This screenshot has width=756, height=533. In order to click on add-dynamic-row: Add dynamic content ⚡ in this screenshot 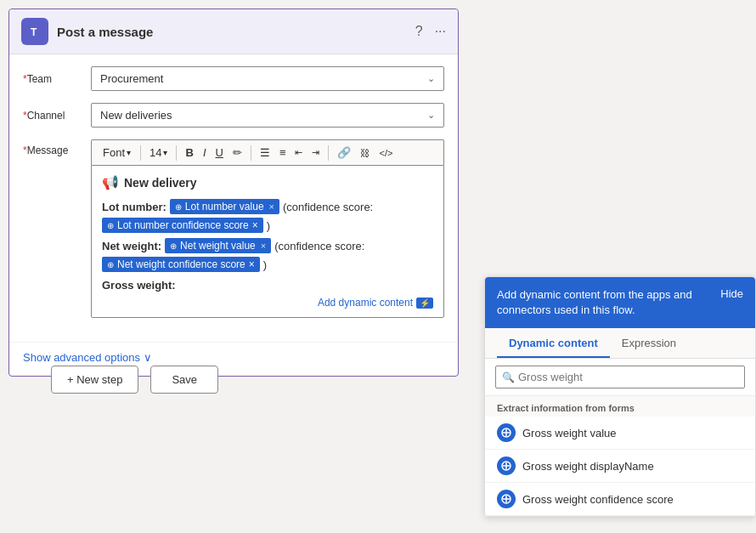, I will do `click(268, 303)`.